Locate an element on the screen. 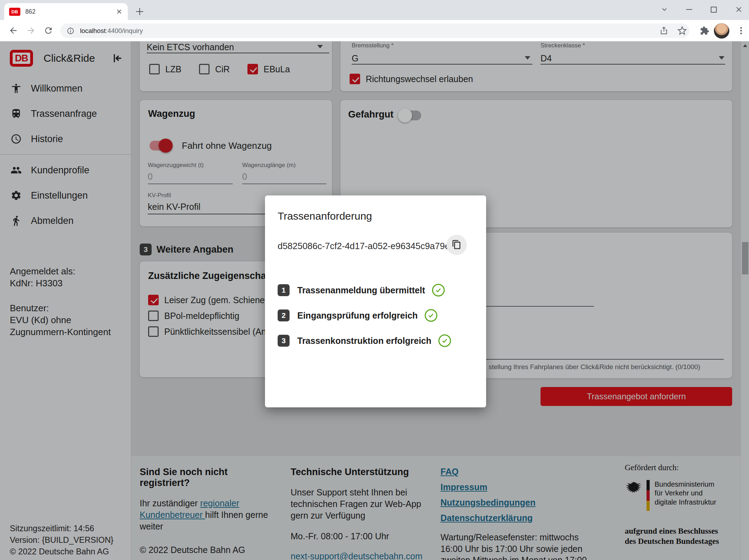 The height and width of the screenshot is (560, 749). browser-menu-icon is located at coordinates (741, 31).